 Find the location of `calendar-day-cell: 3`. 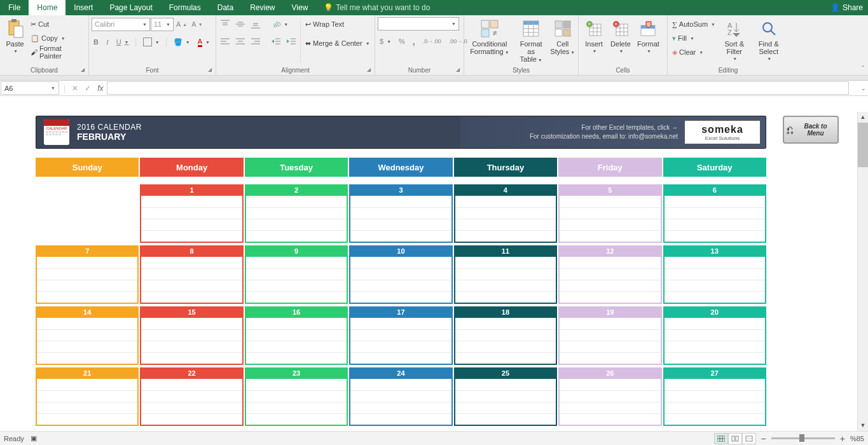

calendar-day-cell: 3 is located at coordinates (401, 214).